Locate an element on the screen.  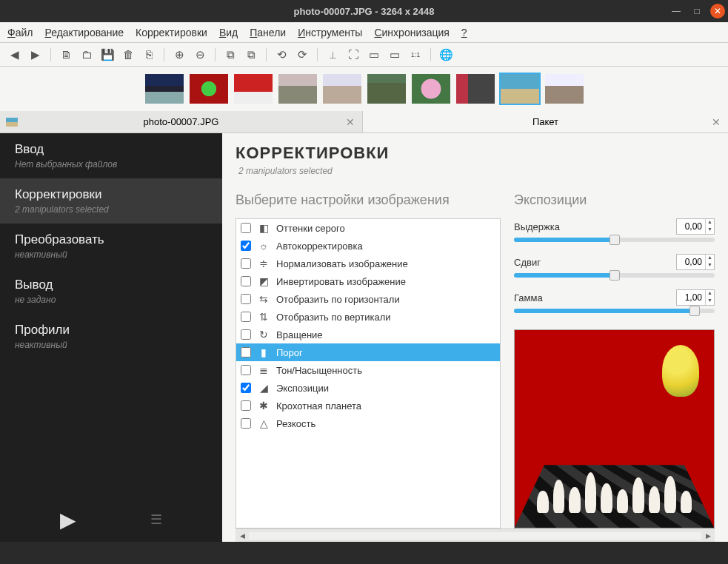
back-icon: ◀ is located at coordinates (15, 55).